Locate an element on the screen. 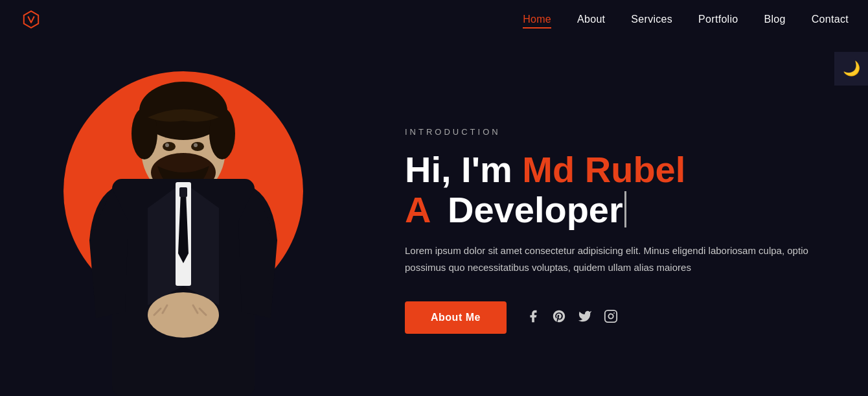 This screenshot has height=396, width=868. nav-link-contact: Contact is located at coordinates (830, 19).